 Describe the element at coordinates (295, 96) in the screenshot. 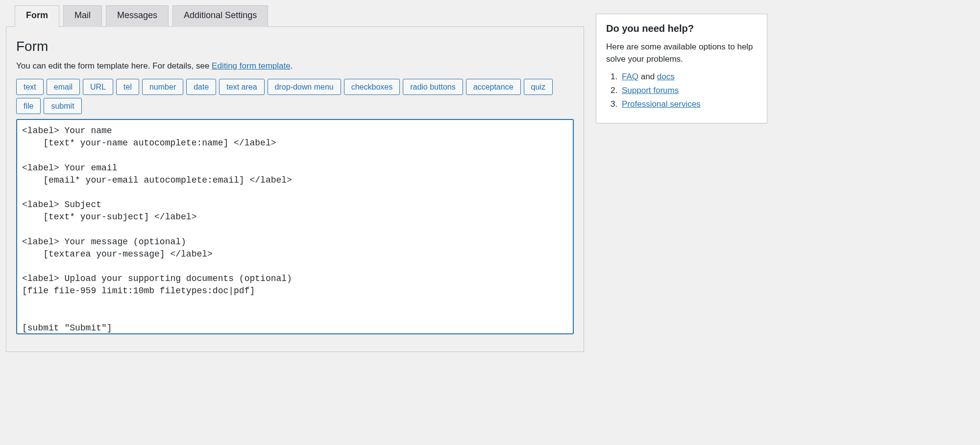

I see `tag-generator-row: textemailURLtelnumberdatetext areadrop-d…` at that location.